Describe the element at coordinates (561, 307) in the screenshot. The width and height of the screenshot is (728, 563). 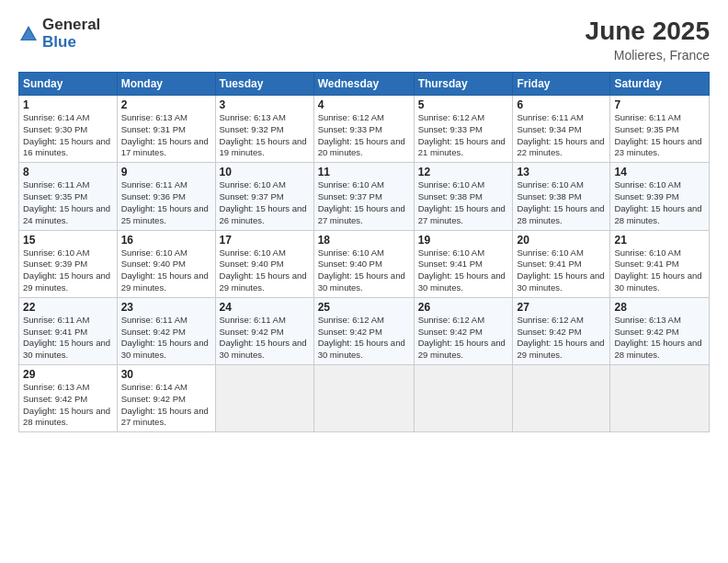
I see `day-number: 27` at that location.